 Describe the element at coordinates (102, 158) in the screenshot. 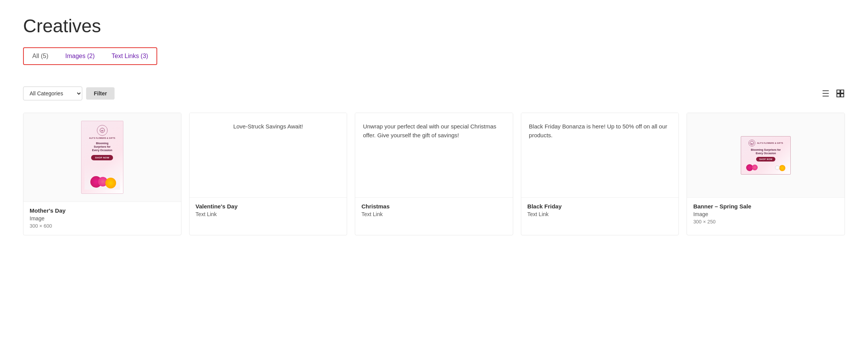

I see `shop-now-btn: SHOP NOW` at that location.